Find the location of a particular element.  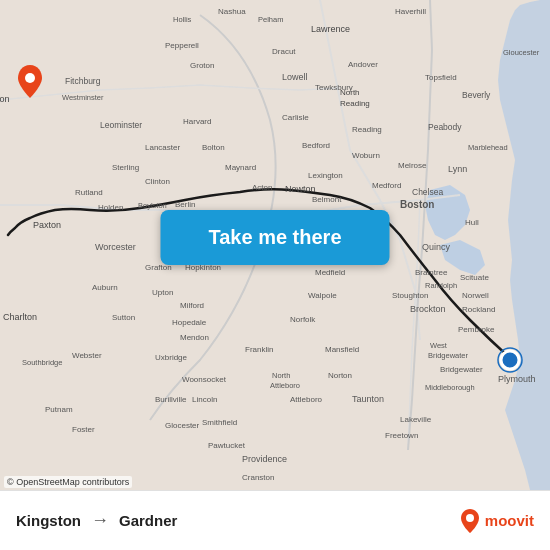

svg-text: West is located at coordinates (439, 346).